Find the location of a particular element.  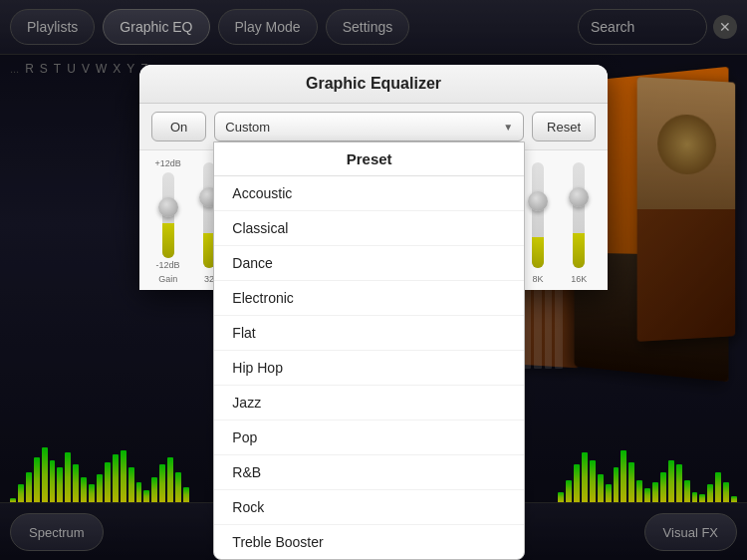

preset-item: Pop is located at coordinates (369, 438).